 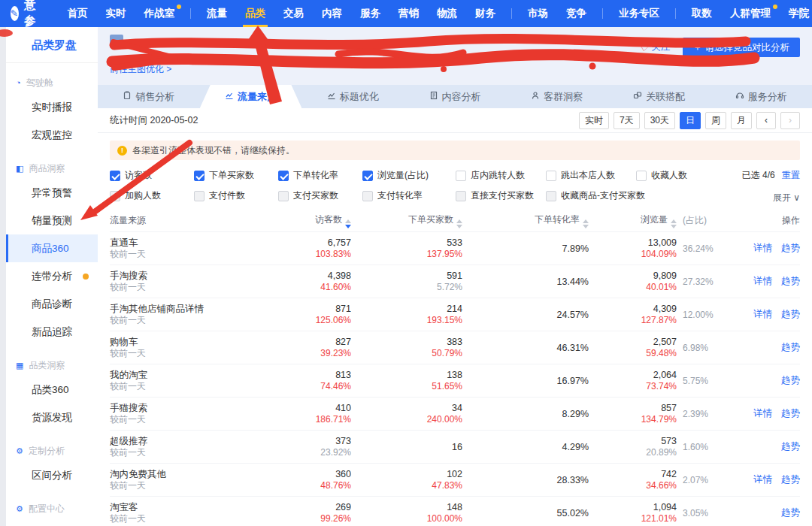 What do you see at coordinates (771, 198) in the screenshot?
I see `expand-toggle: 展开 ∨` at bounding box center [771, 198].